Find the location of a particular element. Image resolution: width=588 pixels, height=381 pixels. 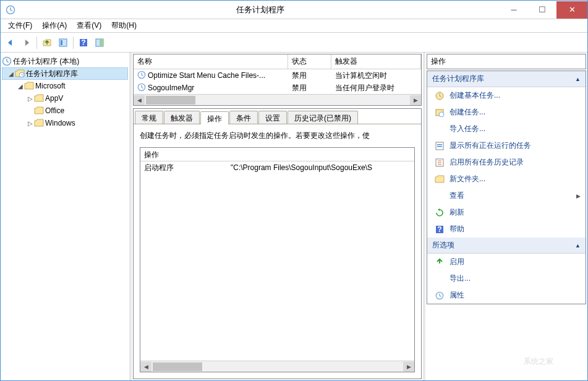

tree-label: Microsoft is located at coordinates (51, 86).